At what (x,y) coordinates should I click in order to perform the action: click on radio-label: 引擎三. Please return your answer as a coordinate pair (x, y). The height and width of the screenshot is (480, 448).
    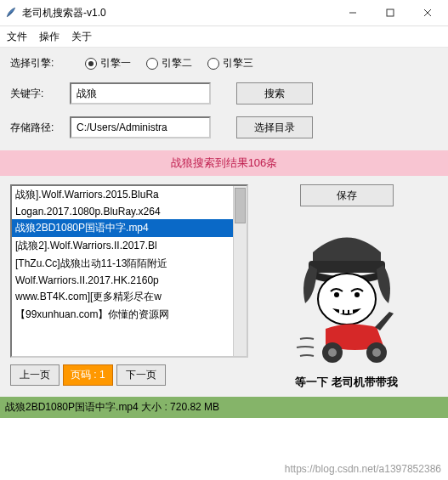
    Looking at the image, I should click on (238, 63).